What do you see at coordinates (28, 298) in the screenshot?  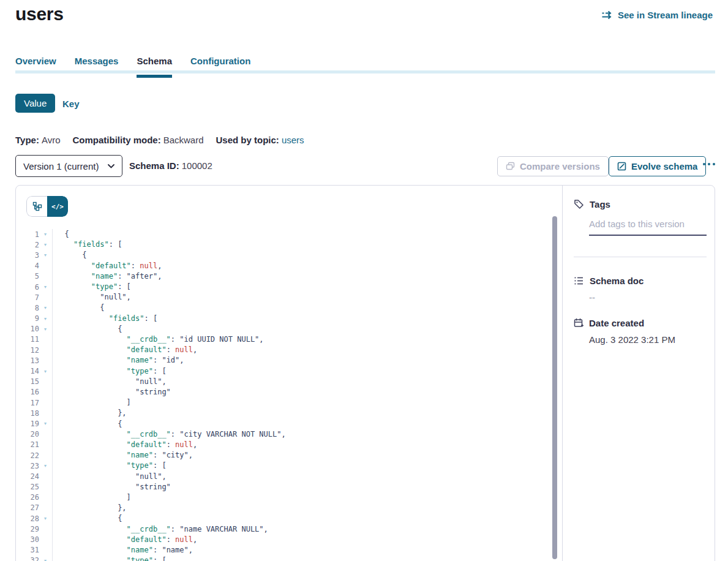 I see `line-number: 7` at bounding box center [28, 298].